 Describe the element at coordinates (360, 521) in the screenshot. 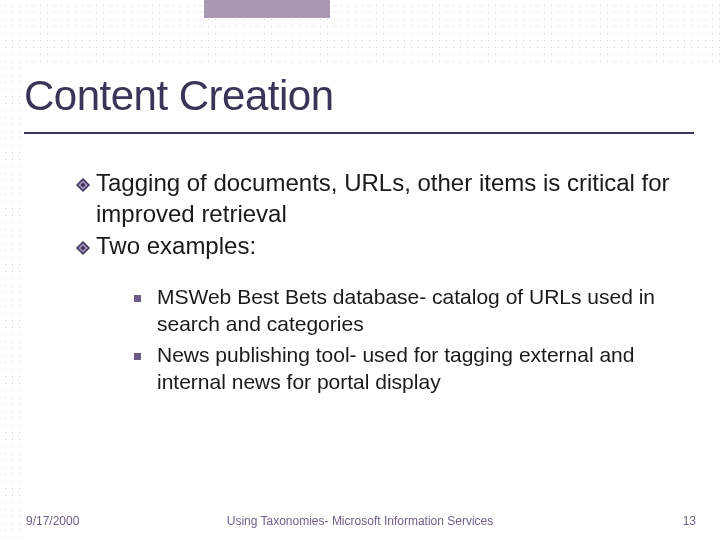

I see `footer-title: Using Taxonomies- Microsoft Information …` at that location.